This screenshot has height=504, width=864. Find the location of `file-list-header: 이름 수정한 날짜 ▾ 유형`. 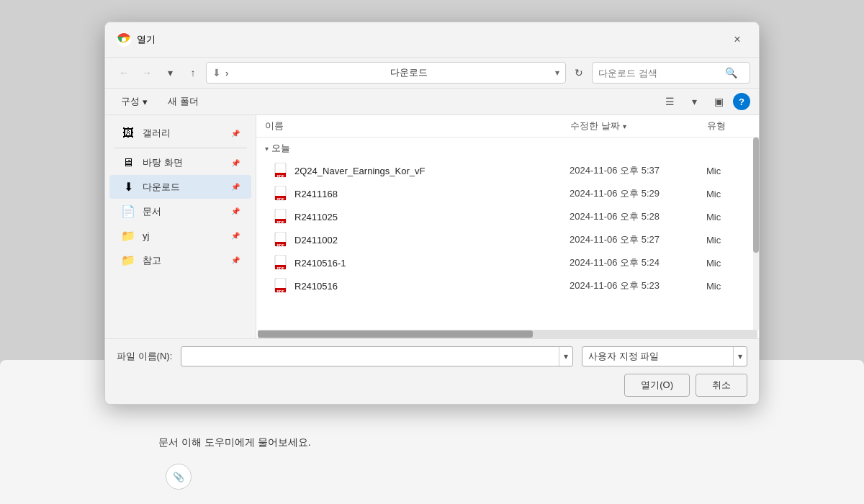

file-list-header: 이름 수정한 날짜 ▾ 유형 is located at coordinates (508, 127).